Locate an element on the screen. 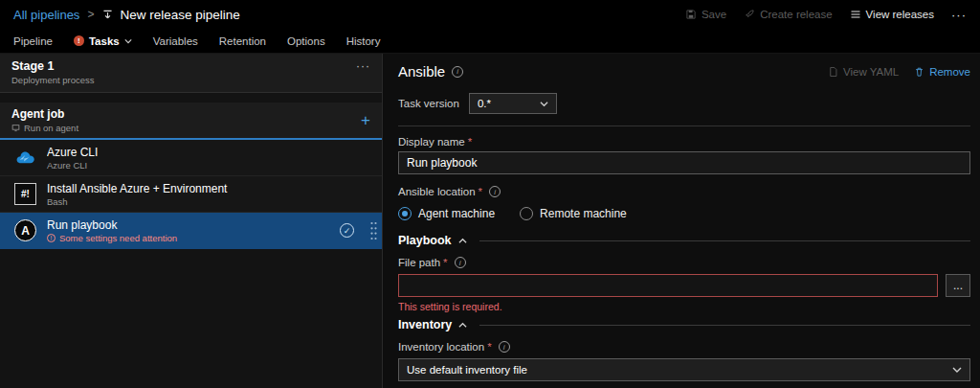 The height and width of the screenshot is (388, 980). ansible-icon-glyph: A is located at coordinates (25, 230).